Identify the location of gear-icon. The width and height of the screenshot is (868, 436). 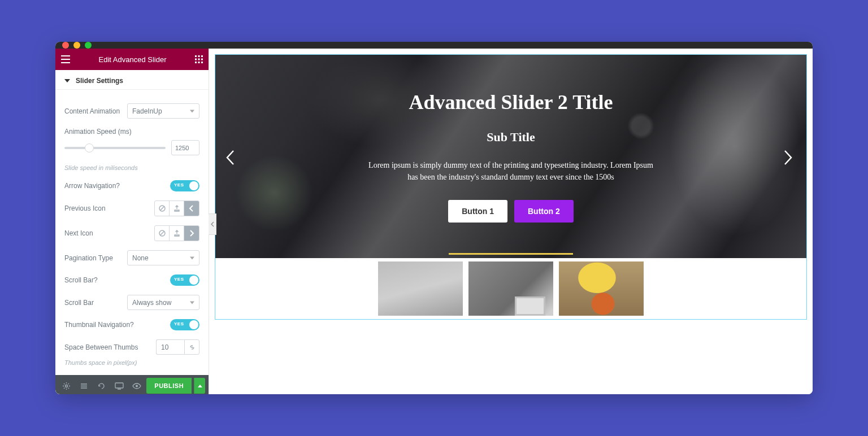
(67, 386).